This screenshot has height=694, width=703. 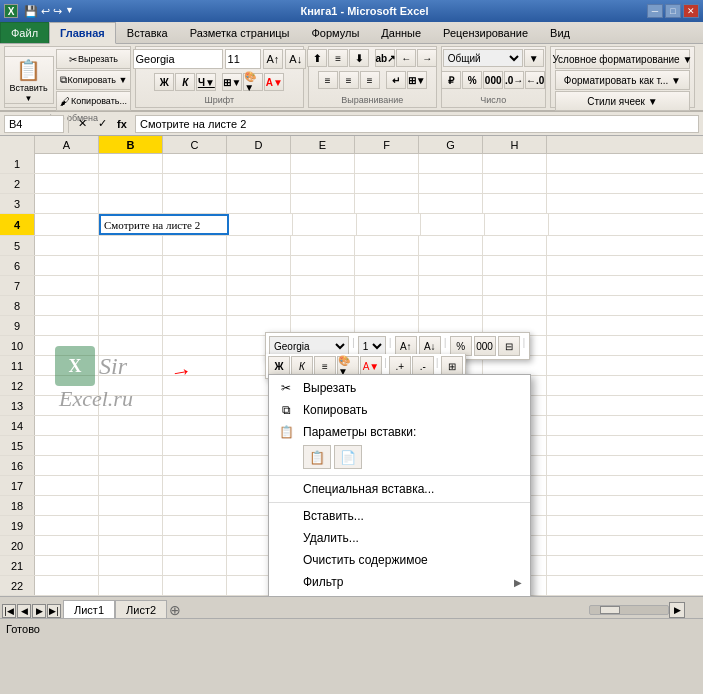 What do you see at coordinates (164, 224) in the screenshot?
I see `cell-b4: Смотрите на листе 2` at bounding box center [164, 224].